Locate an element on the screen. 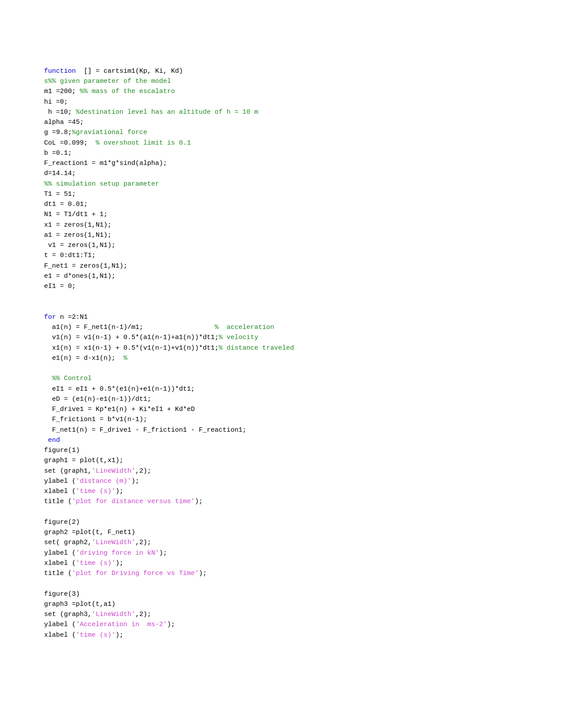 The image size is (562, 728). code-line: set (graph3,'LineWidth',2); is located at coordinates (281, 615).